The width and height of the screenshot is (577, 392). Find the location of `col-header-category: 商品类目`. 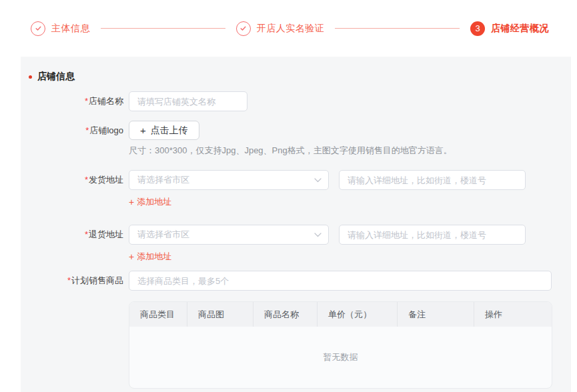

col-header-category: 商品类目 is located at coordinates (159, 315).